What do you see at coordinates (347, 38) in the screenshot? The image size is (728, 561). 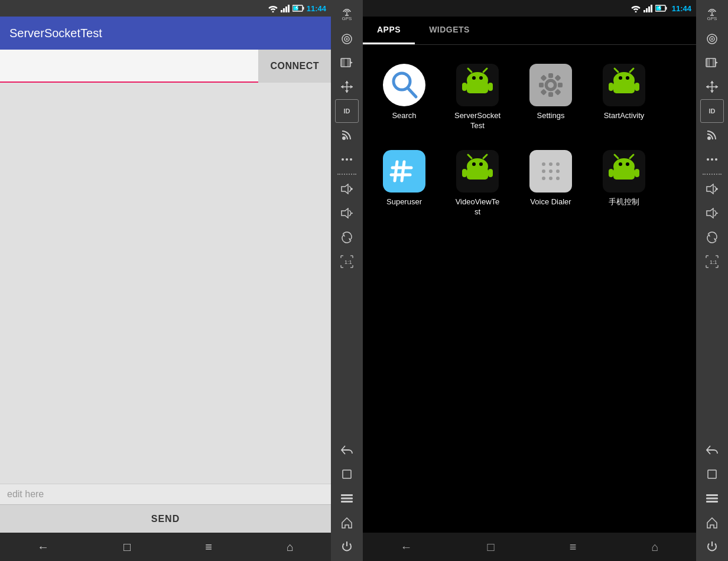 I see `camera-button` at bounding box center [347, 38].